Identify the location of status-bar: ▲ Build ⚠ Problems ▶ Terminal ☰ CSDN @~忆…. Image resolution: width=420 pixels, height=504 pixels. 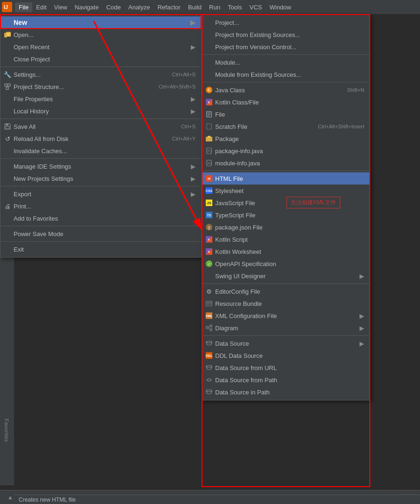
(210, 497).